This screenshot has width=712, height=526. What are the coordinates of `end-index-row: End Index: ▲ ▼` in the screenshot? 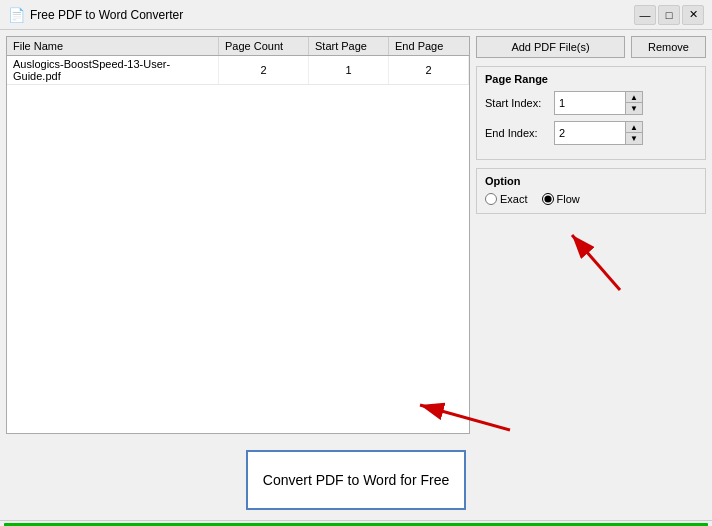 It's located at (591, 133).